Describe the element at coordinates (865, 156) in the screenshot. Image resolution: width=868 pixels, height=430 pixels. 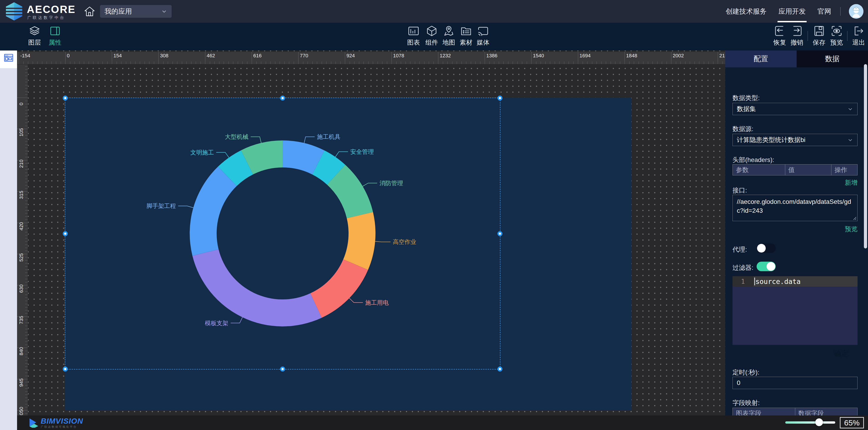
I see `panel-scrollbar` at that location.